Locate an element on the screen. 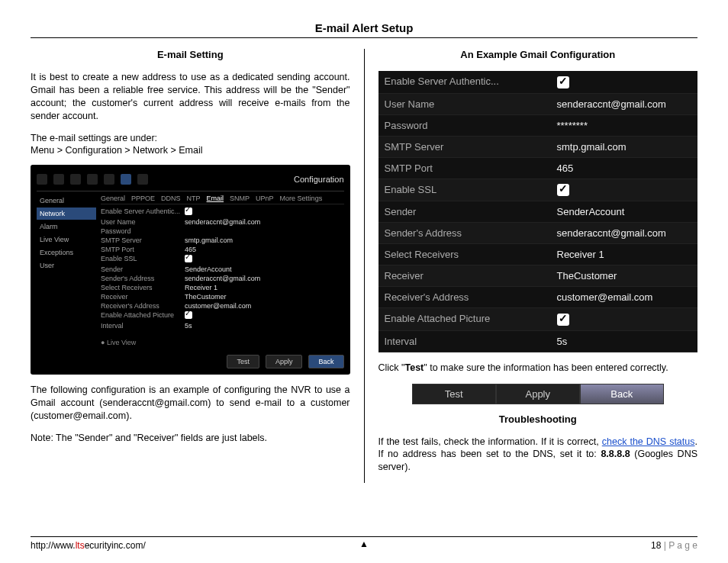 The image size is (728, 563). sidebar-item-network: Network is located at coordinates (66, 214).